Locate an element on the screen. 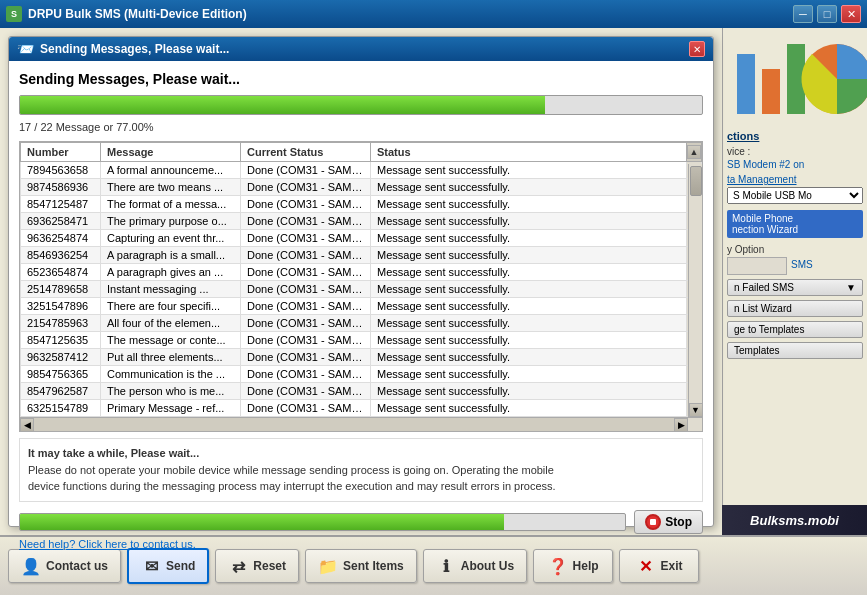 This screenshot has width=867, height=595. table-cell: 2154785963 is located at coordinates (61, 324).